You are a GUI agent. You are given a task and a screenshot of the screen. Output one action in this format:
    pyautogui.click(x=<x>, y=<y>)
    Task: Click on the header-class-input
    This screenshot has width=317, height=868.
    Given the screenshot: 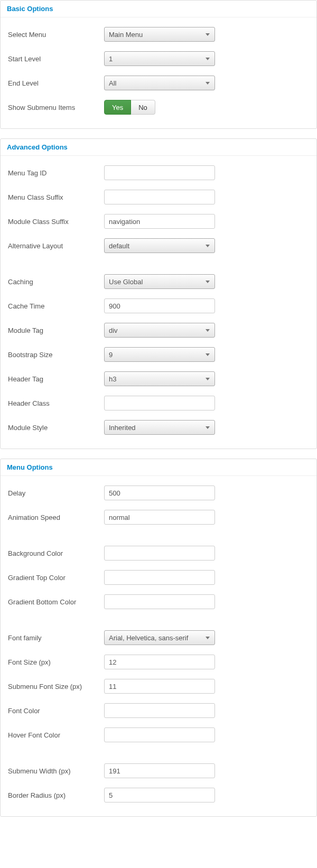 What is the action you would take?
    pyautogui.click(x=160, y=403)
    